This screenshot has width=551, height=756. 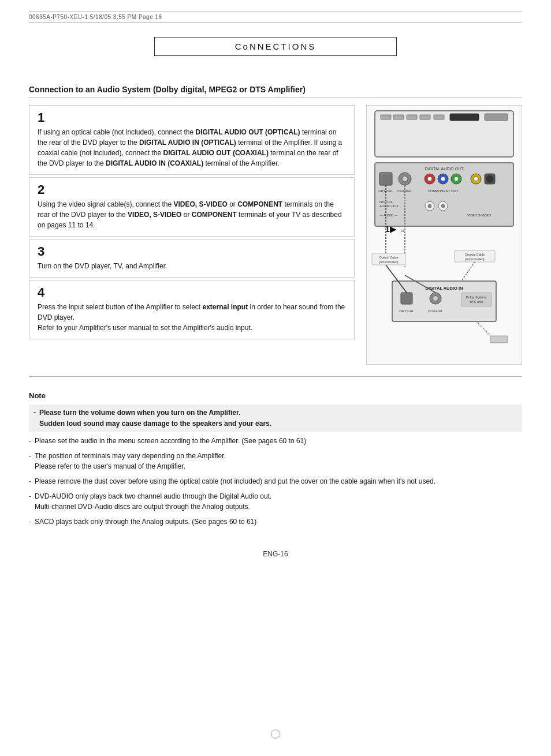 What do you see at coordinates (192, 266) in the screenshot?
I see `step-3-text: Turn on the DVD player, TV, and Amplifie…` at bounding box center [192, 266].